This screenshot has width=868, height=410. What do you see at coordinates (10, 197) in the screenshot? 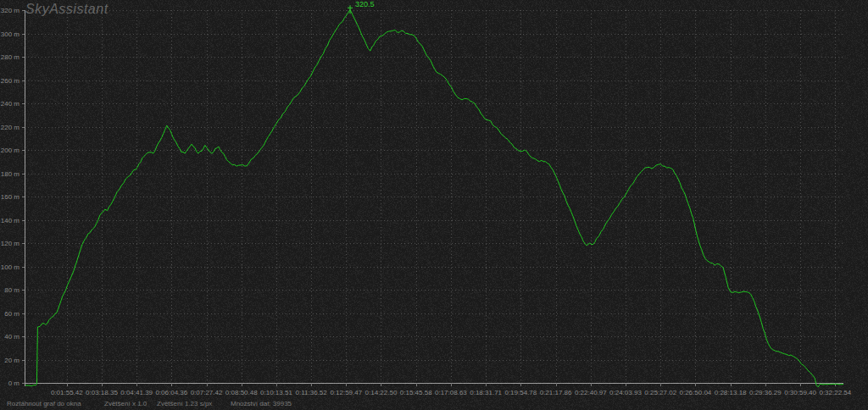
I see `svg-text: 160 m` at bounding box center [10, 197].